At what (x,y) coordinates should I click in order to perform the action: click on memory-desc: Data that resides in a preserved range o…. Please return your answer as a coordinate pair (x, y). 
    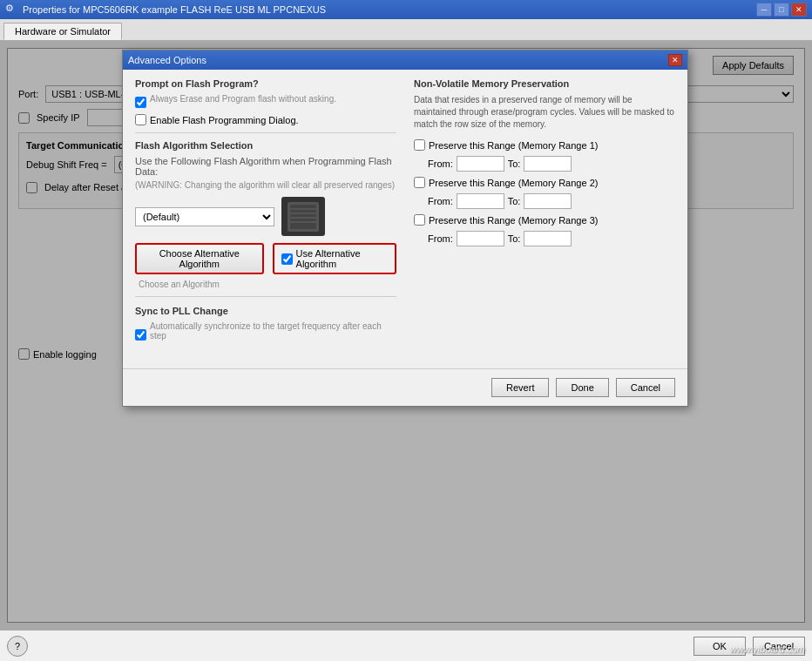
    Looking at the image, I should click on (545, 112).